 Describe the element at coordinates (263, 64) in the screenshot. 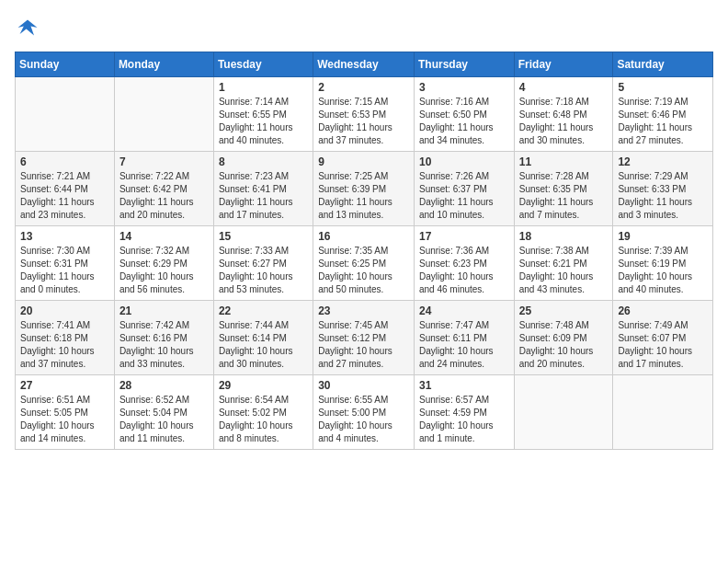

I see `column-header-tuesday: Tuesday` at that location.